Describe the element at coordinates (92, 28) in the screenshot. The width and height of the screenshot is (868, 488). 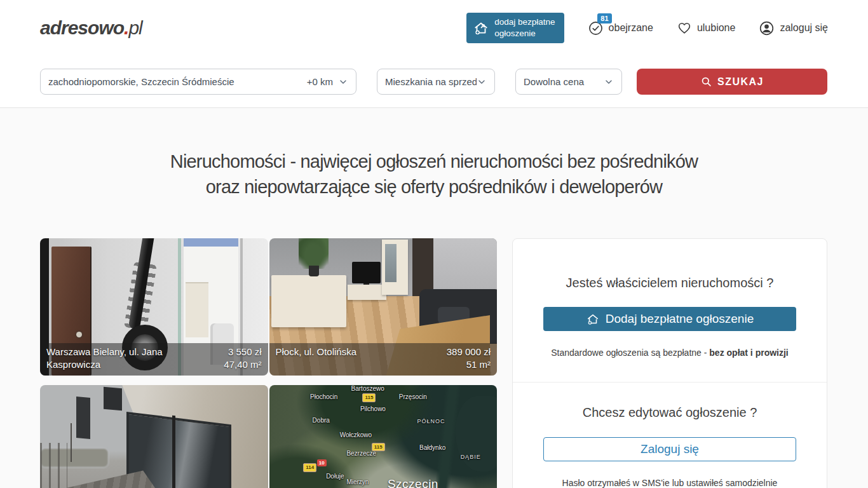
I see `logo: adresowo.pl` at that location.